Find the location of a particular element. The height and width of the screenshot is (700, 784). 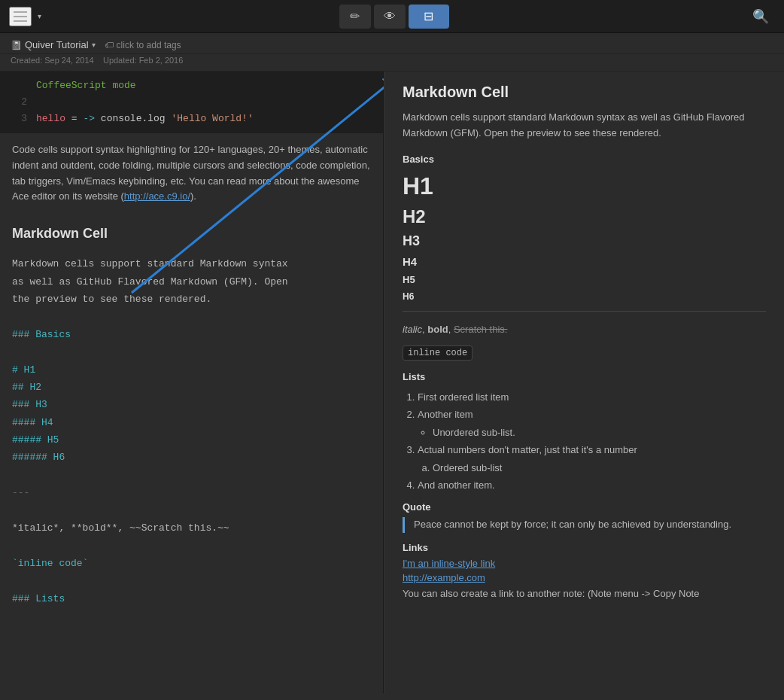

md-h1: # H1 is located at coordinates (191, 370).